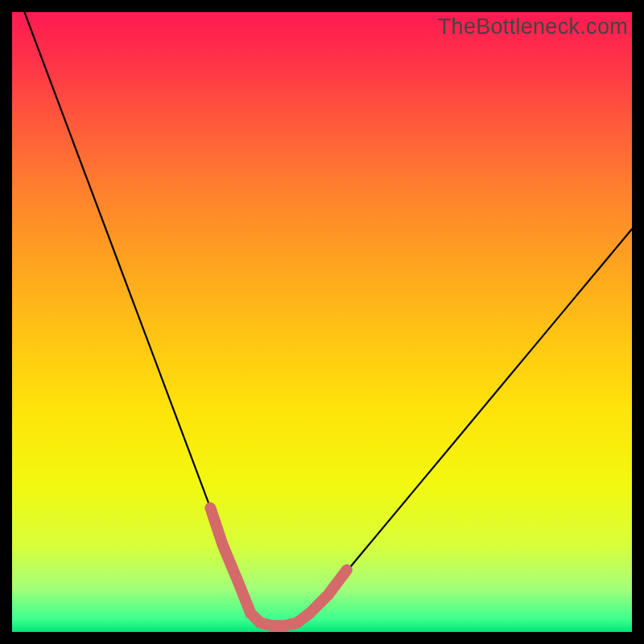  Describe the element at coordinates (230, 560) in the screenshot. I see `highlight-left-segment` at that location.